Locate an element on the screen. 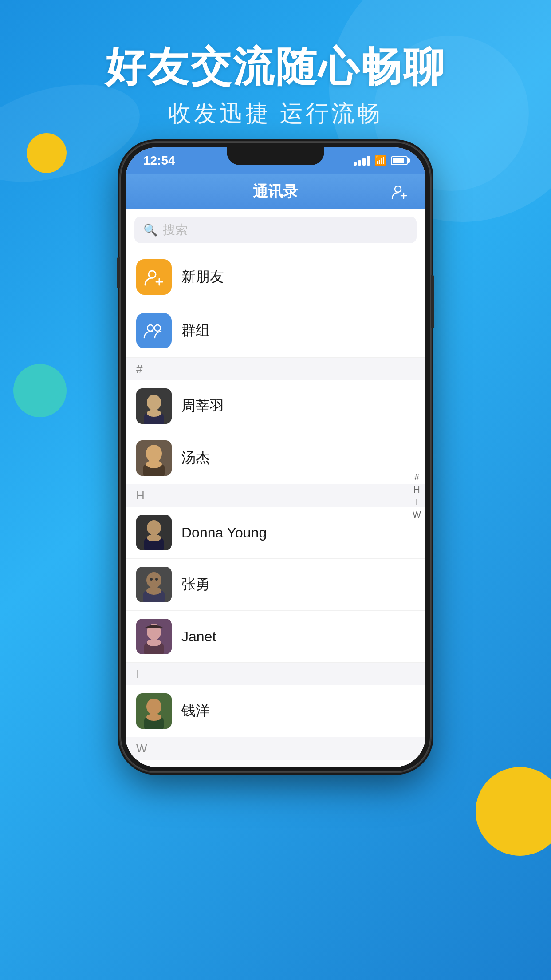 Image resolution: width=551 pixels, height=980 pixels. new-friend-label: 新朋友 is located at coordinates (203, 277).